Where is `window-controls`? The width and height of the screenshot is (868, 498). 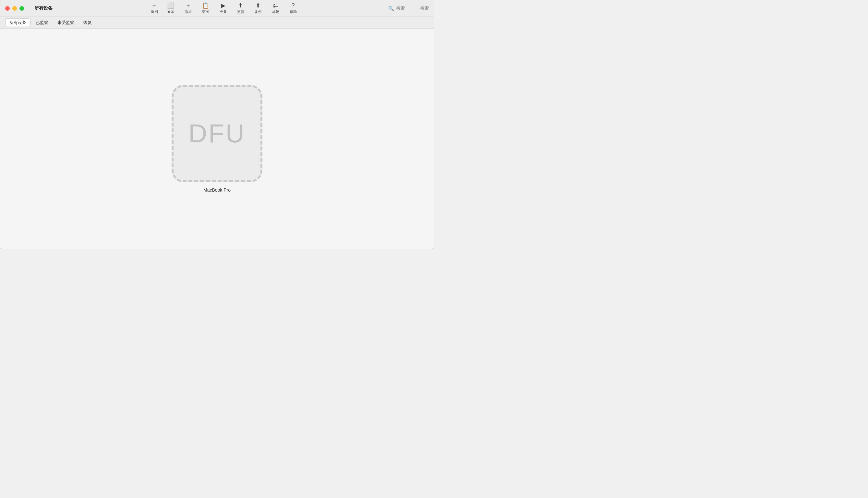 window-controls is located at coordinates (14, 8).